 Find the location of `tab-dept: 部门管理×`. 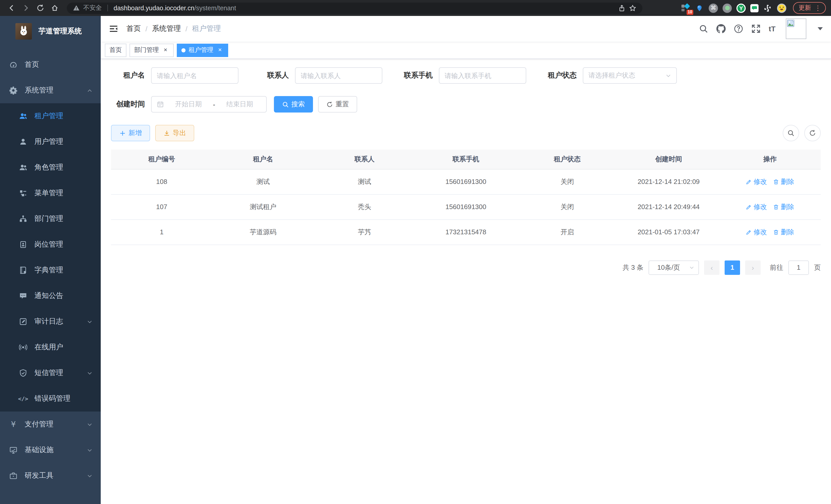

tab-dept: 部门管理× is located at coordinates (152, 50).